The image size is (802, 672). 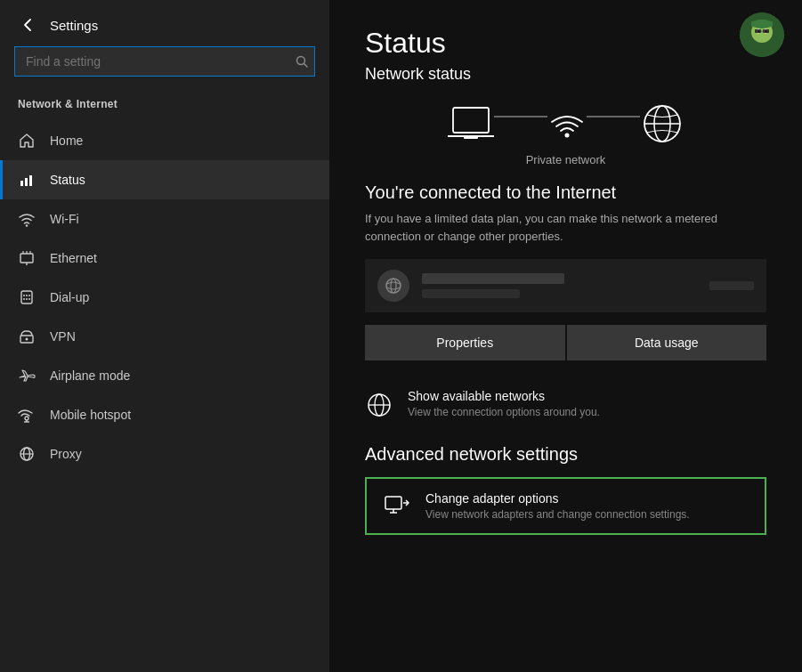 I want to click on network-card-info, so click(x=559, y=286).